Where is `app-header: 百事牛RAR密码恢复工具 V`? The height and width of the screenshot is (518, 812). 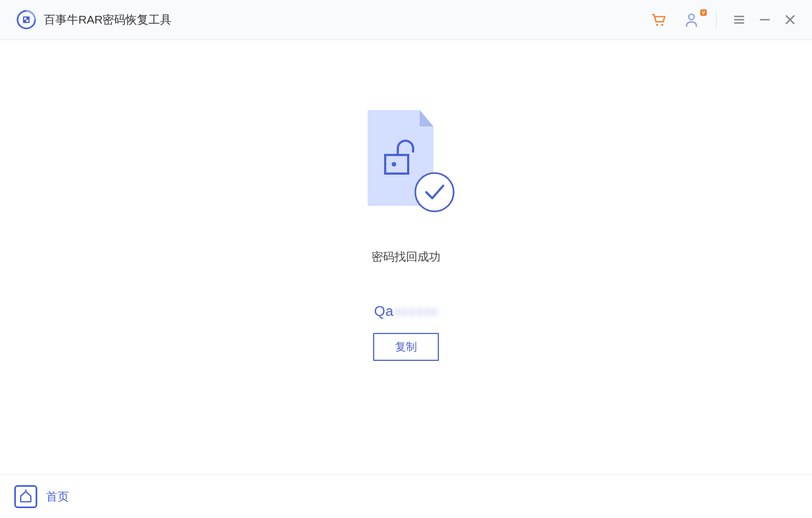
app-header: 百事牛RAR密码恢复工具 V is located at coordinates (406, 20).